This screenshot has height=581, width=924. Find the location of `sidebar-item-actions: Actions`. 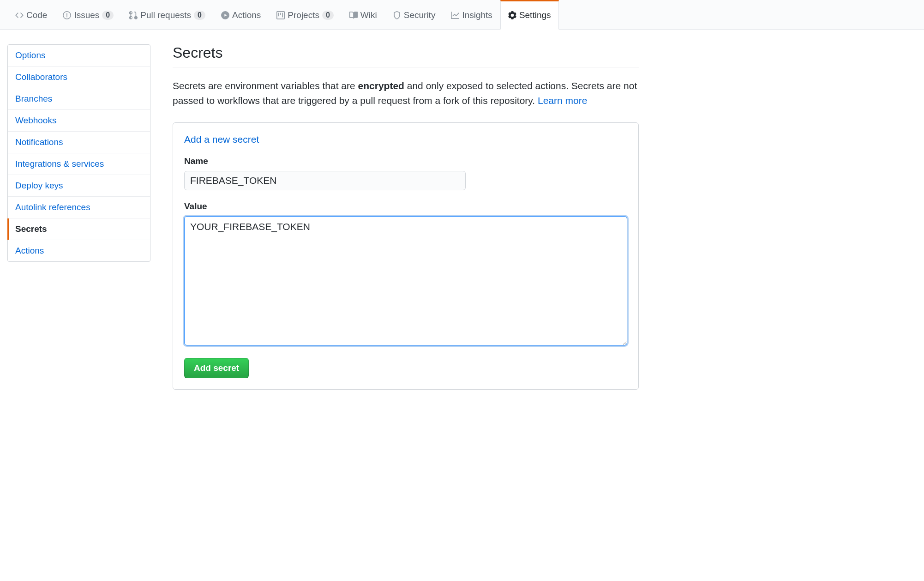

sidebar-item-actions: Actions is located at coordinates (79, 251).